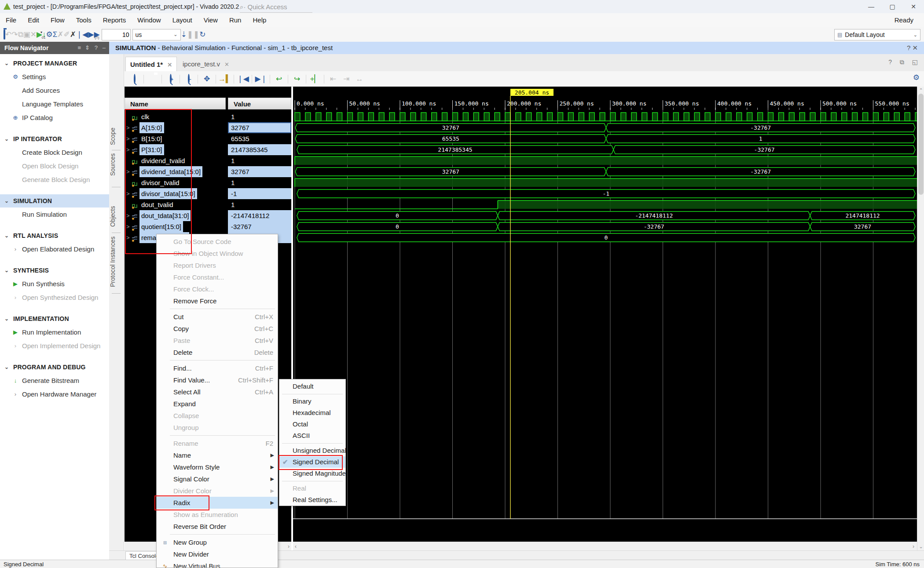  What do you see at coordinates (44, 34) in the screenshot?
I see `generate-bitstream-icon: ↓01` at bounding box center [44, 34].